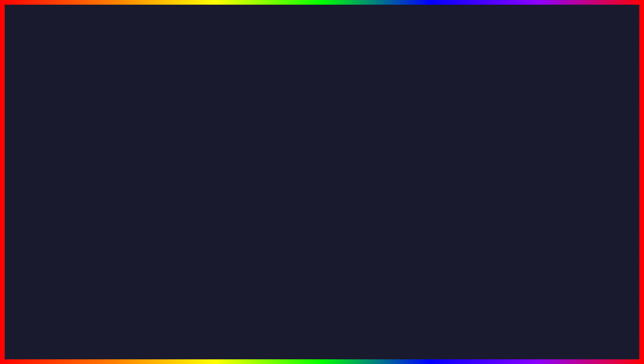 This screenshot has width=644, height=364. I want to click on button-start-raid: Start Raid, so click(561, 179).